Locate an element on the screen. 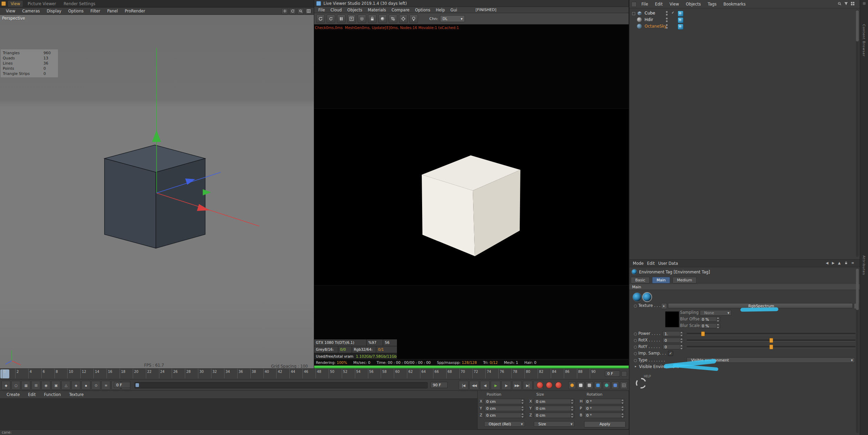 The image size is (868, 435). go-to-start-icon: |◀ is located at coordinates (463, 385).